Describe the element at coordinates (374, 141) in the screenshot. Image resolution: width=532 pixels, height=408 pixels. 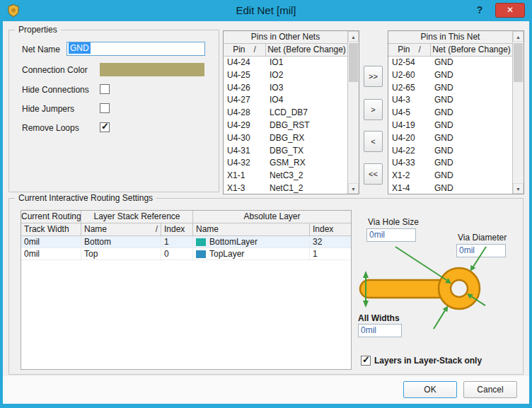
I see `move-left-button: <` at that location.